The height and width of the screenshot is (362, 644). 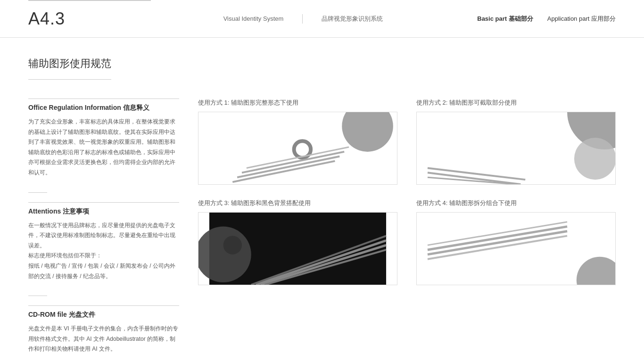 What do you see at coordinates (104, 19) in the screenshot?
I see `page-number: A4.3` at bounding box center [104, 19].